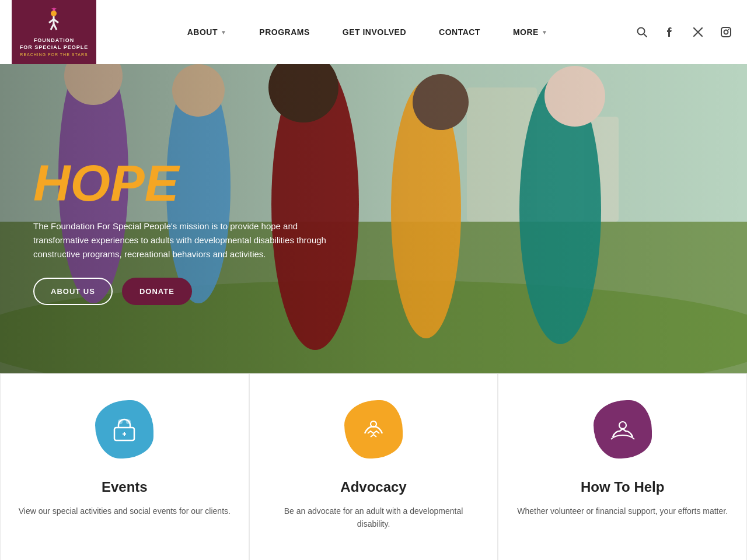 Image resolution: width=747 pixels, height=560 pixels. Describe the element at coordinates (54, 32) in the screenshot. I see `logo: FOUNDATION FOR SPECIAL PEOPLE REACHING F…` at that location.